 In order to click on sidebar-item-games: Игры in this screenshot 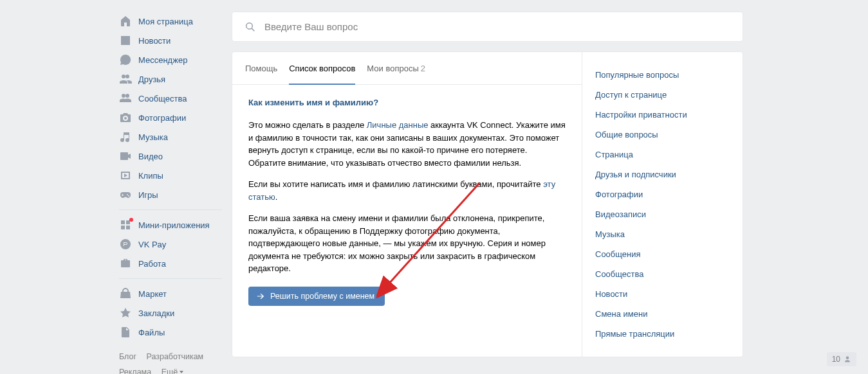, I will do `click(171, 195)`.